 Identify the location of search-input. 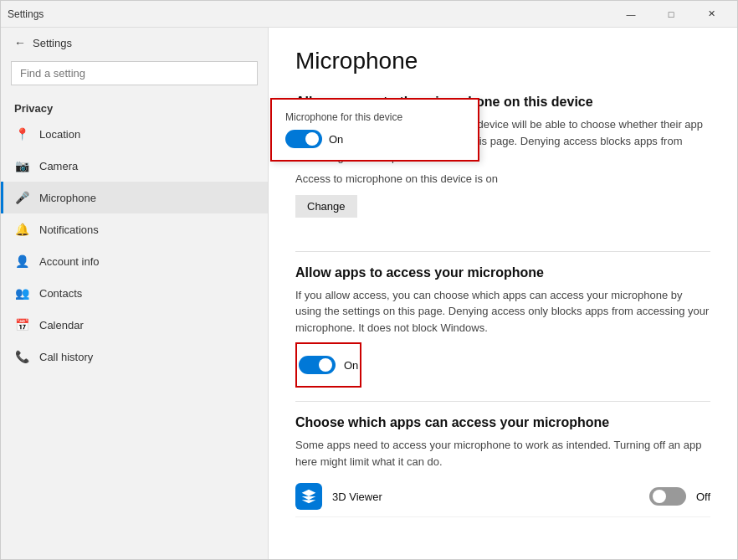
(134, 74).